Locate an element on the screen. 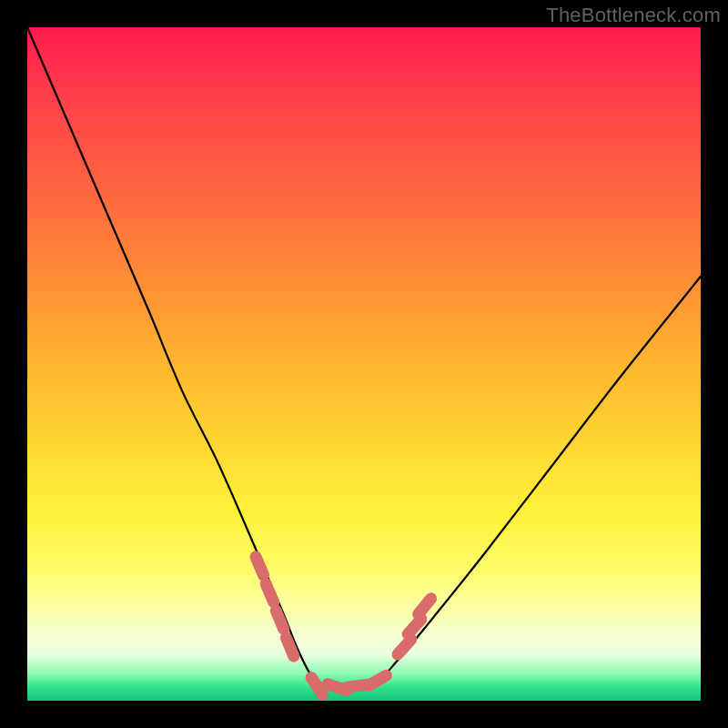 The width and height of the screenshot is (728, 728). highlight-markers is located at coordinates (344, 626).